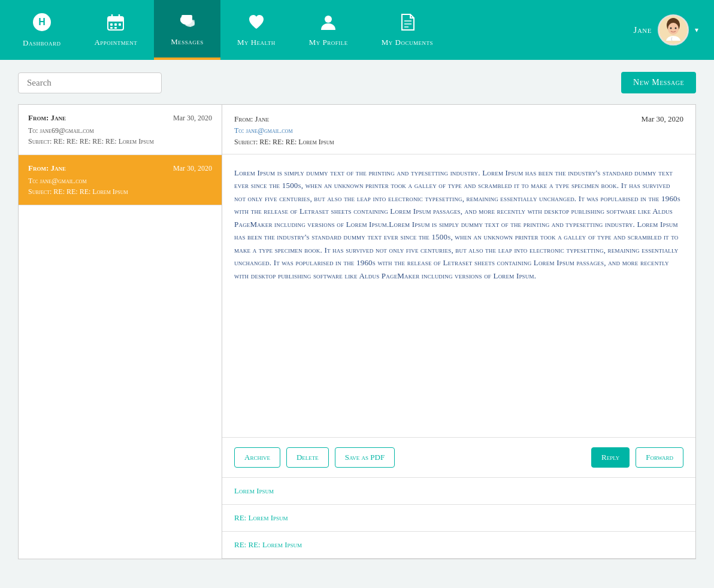 This screenshot has width=714, height=588. Describe the element at coordinates (284, 131) in the screenshot. I see `message-meta: From: Jane To: jane@gmail.com Subject: R…` at that location.